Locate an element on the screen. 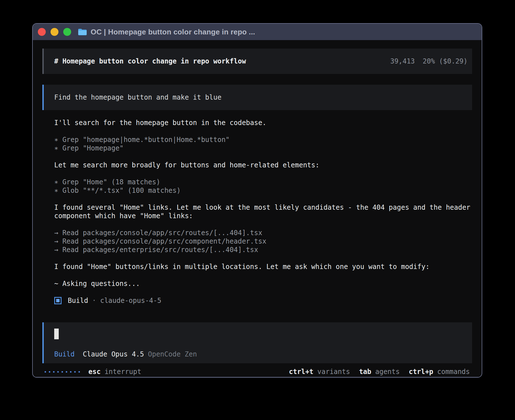  shortcut-label: commands is located at coordinates (453, 372).